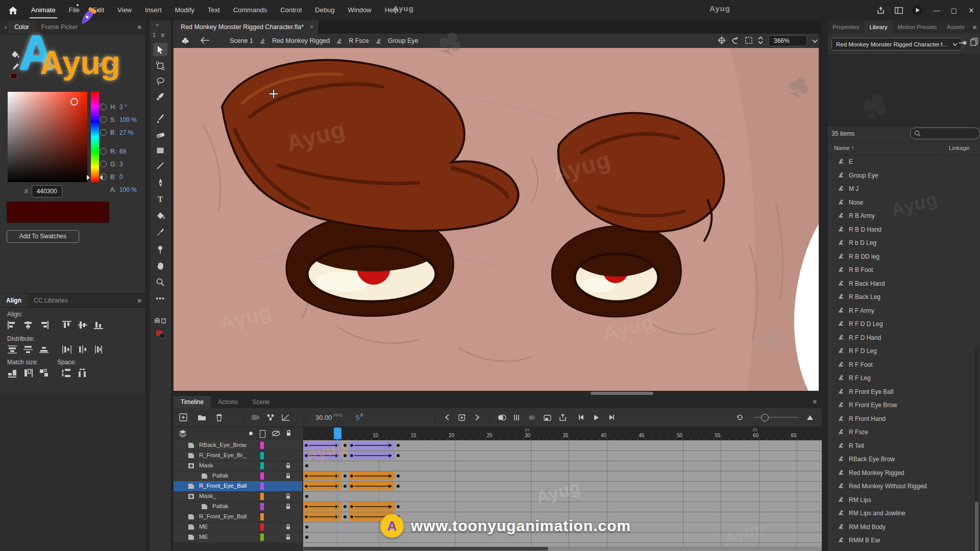  I want to click on match-height-icon, so click(28, 373).